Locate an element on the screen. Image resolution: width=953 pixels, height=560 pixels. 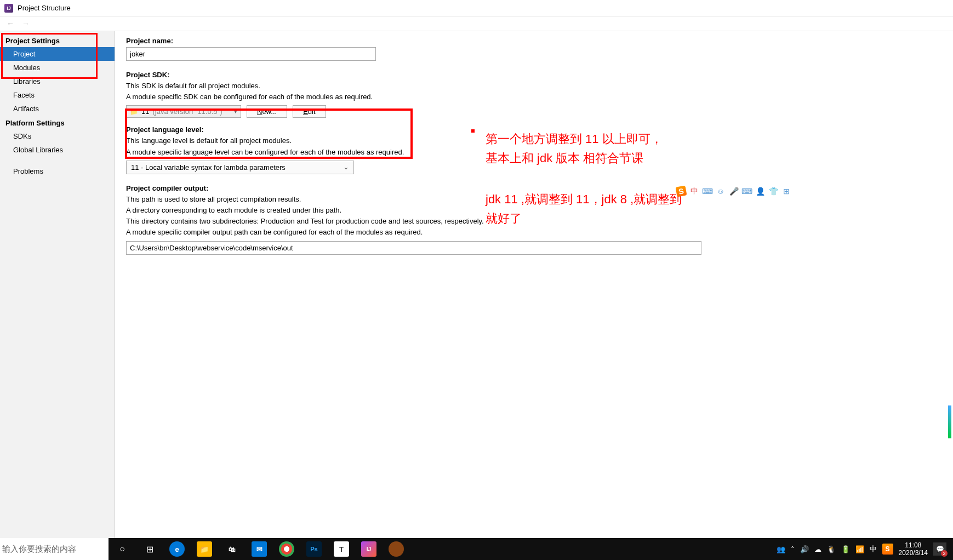
sidebar-item-modules: Modules is located at coordinates (57, 68).